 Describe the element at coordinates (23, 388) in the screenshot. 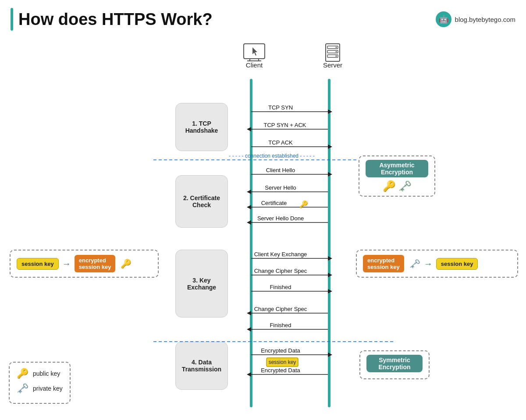

I see `legend-private-key-icon: 🗝️` at that location.